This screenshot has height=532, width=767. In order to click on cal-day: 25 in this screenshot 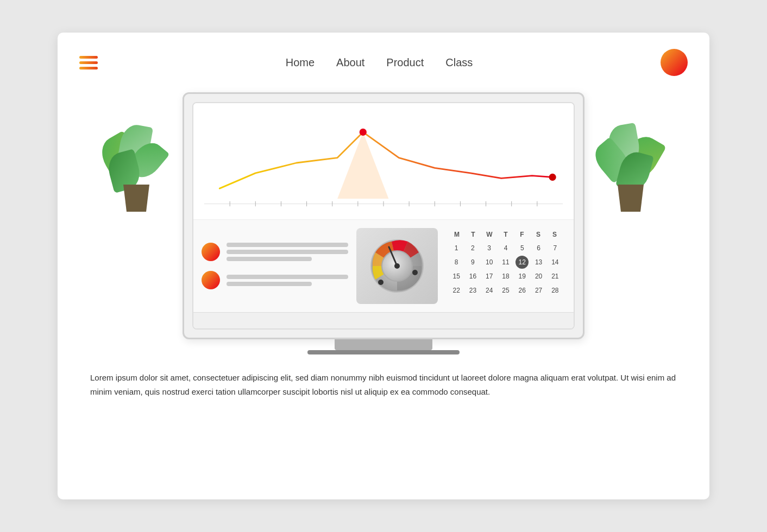, I will do `click(506, 290)`.